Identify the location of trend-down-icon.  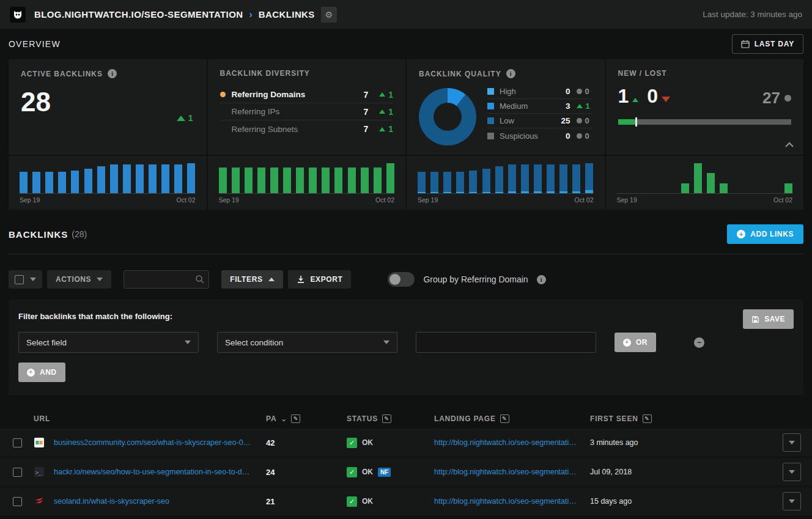
(666, 99).